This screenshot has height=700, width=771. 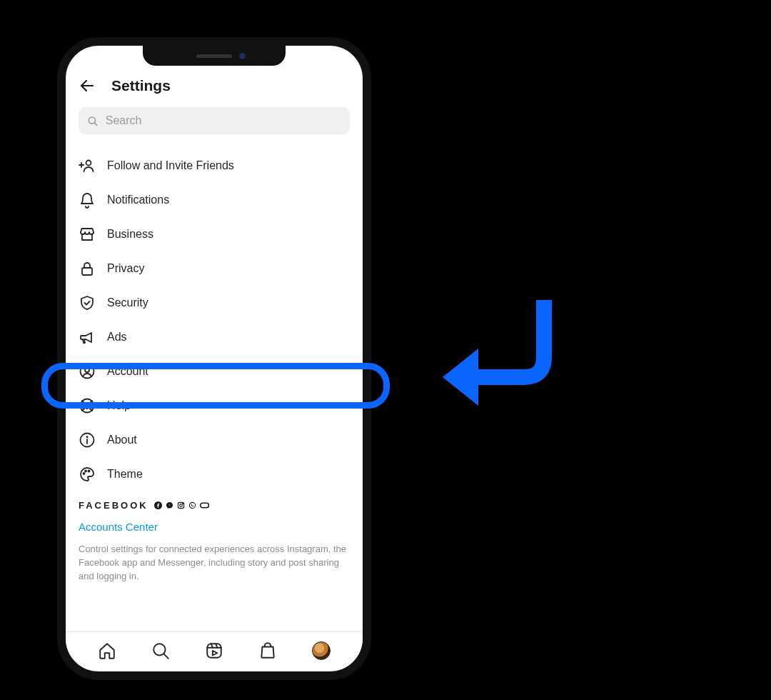 I want to click on person-circle-icon, so click(x=87, y=371).